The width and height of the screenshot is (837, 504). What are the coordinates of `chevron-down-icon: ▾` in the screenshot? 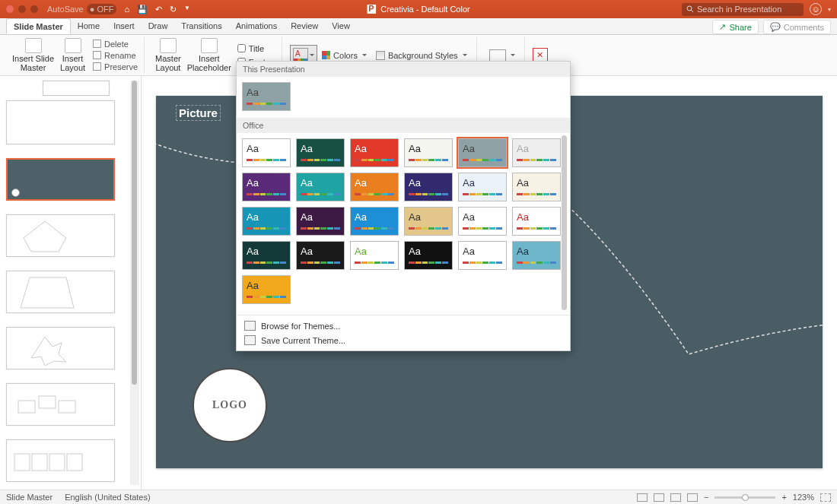 It's located at (829, 9).